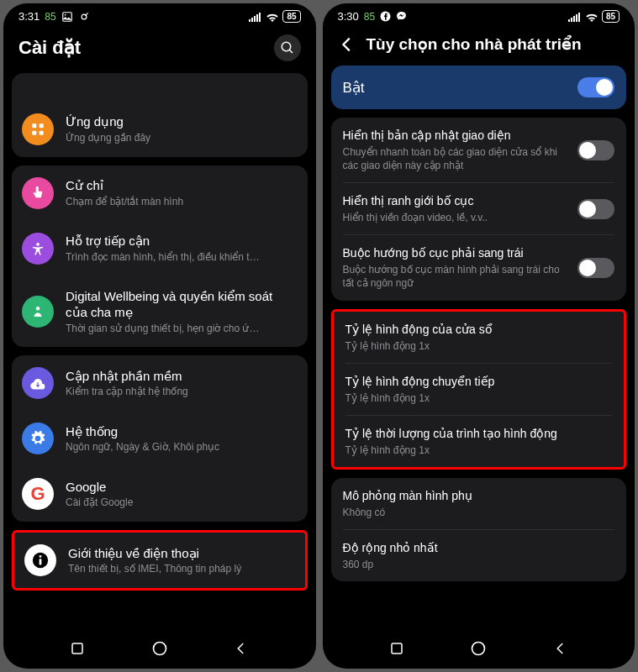 The image size is (638, 672). Describe the element at coordinates (182, 487) in the screenshot. I see `list-item-title: Google` at that location.